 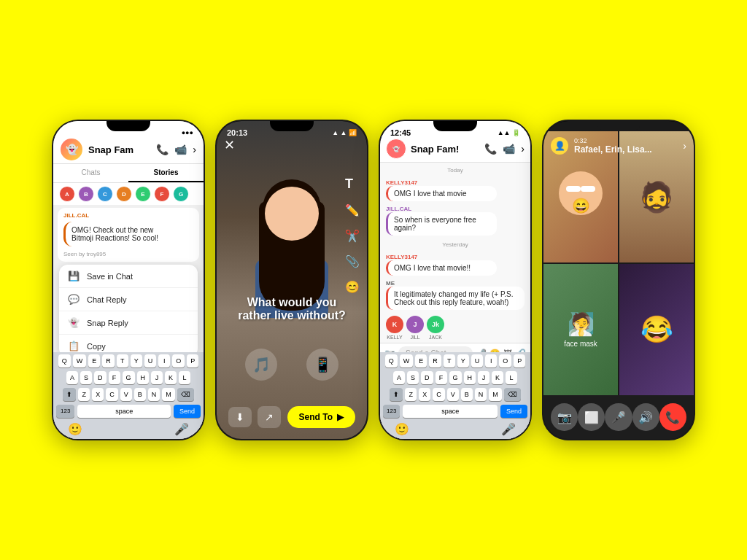 What do you see at coordinates (407, 361) in the screenshot?
I see `k3-w: W` at bounding box center [407, 361].